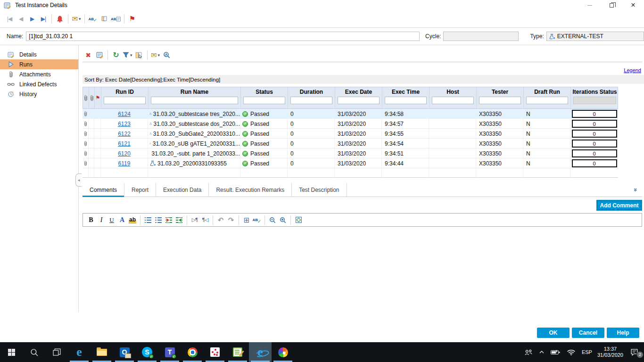 Image resolution: width=644 pixels, height=362 pixels. I want to click on tab-test-description: Test Description, so click(319, 189).